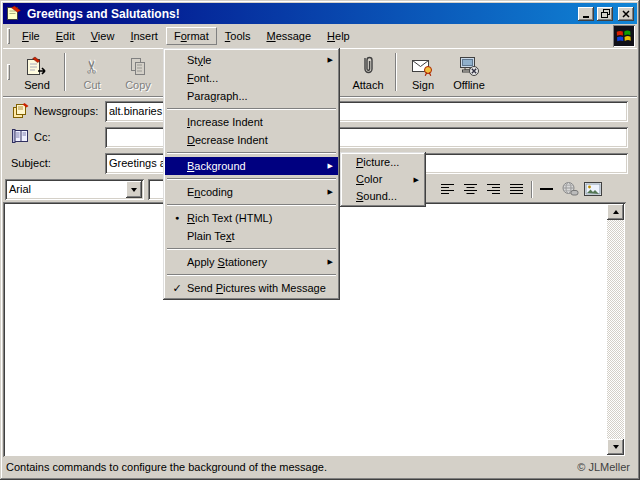 The image size is (640, 480). I want to click on arrow-down-icon, so click(616, 447).